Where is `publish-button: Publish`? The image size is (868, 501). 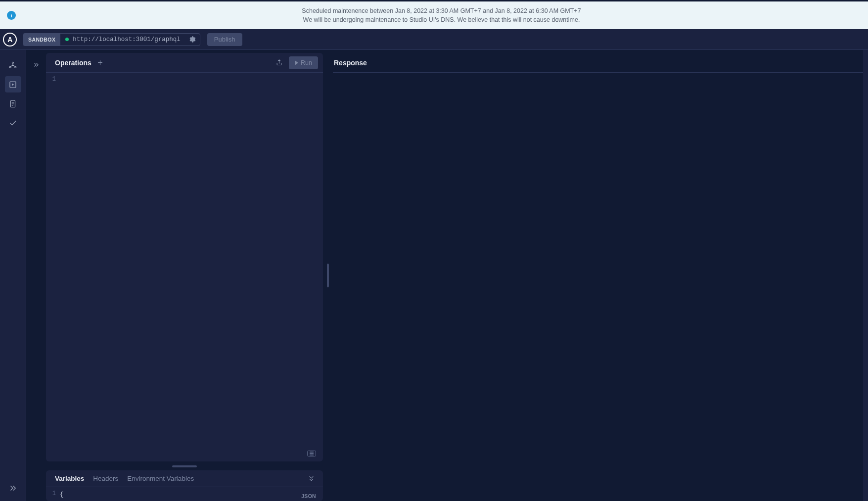
publish-button: Publish is located at coordinates (225, 40).